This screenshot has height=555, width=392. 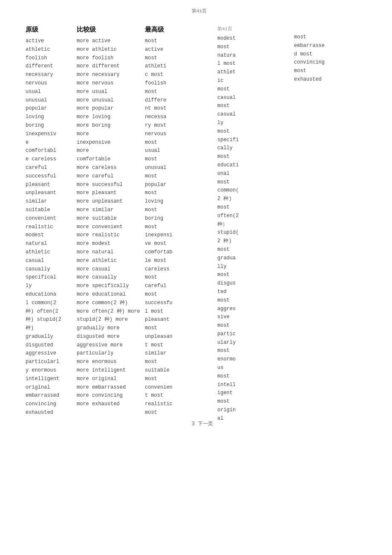 What do you see at coordinates (254, 250) in the screenshot?
I see `r1-most8: most` at bounding box center [254, 250].